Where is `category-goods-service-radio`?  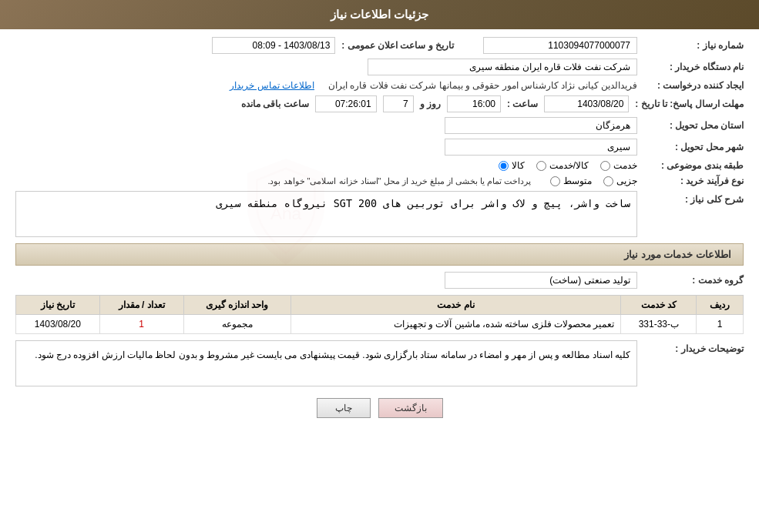
category-goods-service-radio is located at coordinates (541, 166).